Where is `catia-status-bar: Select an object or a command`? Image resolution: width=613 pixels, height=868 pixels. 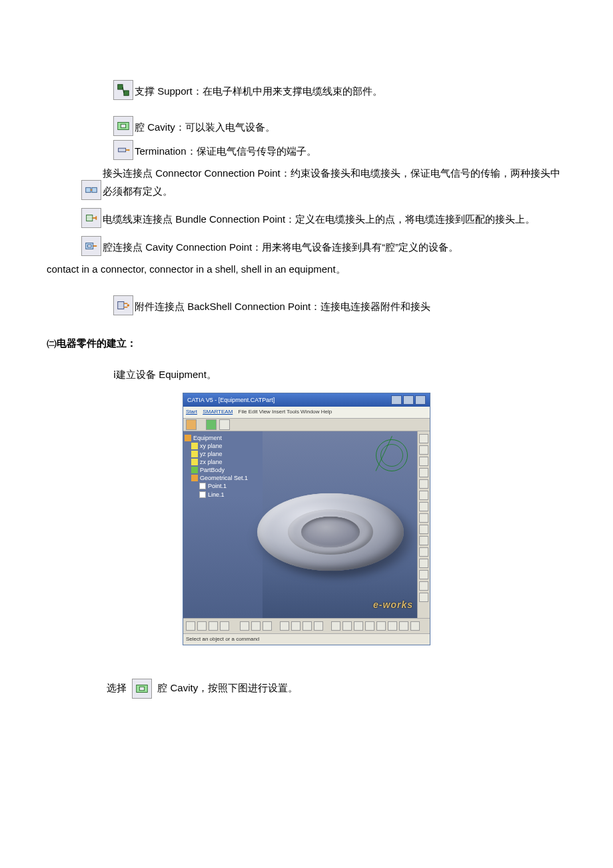
catia-status-bar: Select an object or a command is located at coordinates (306, 639).